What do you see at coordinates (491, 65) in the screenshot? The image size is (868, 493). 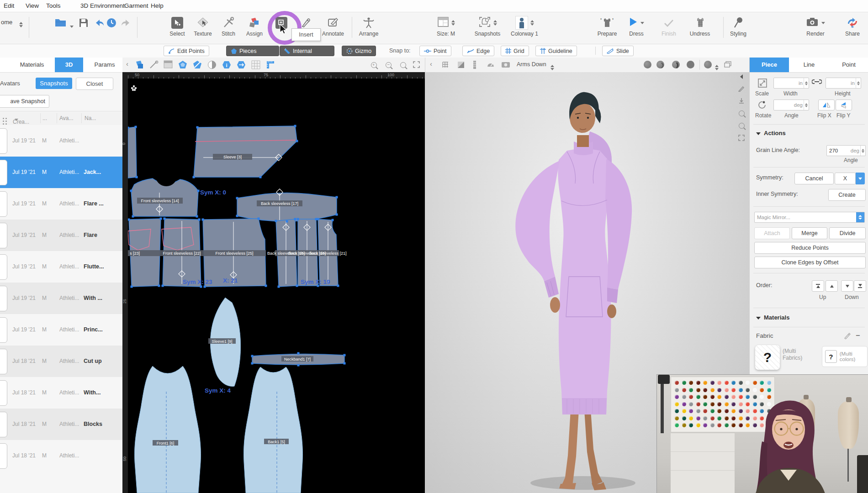 I see `gauge-icon` at bounding box center [491, 65].